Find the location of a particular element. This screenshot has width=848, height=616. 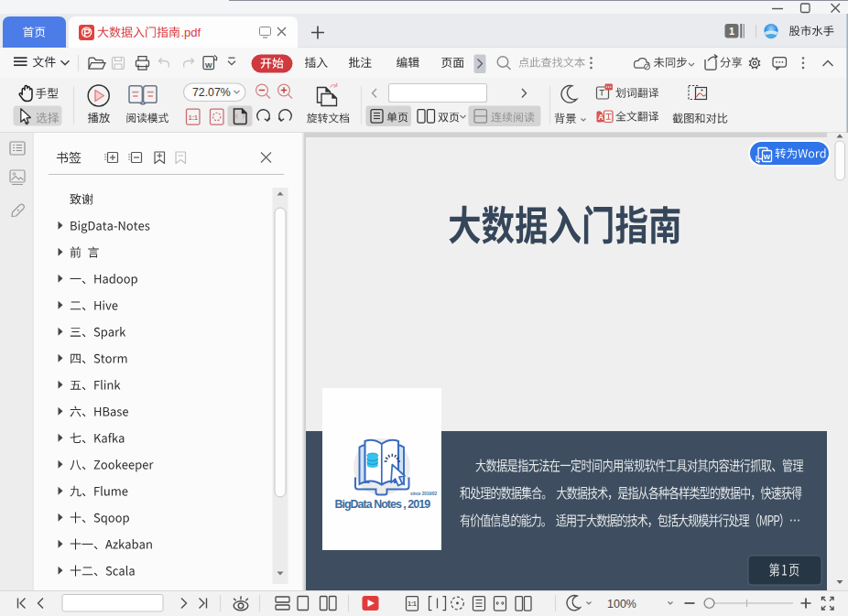

svg-text: 72.07% is located at coordinates (212, 92).